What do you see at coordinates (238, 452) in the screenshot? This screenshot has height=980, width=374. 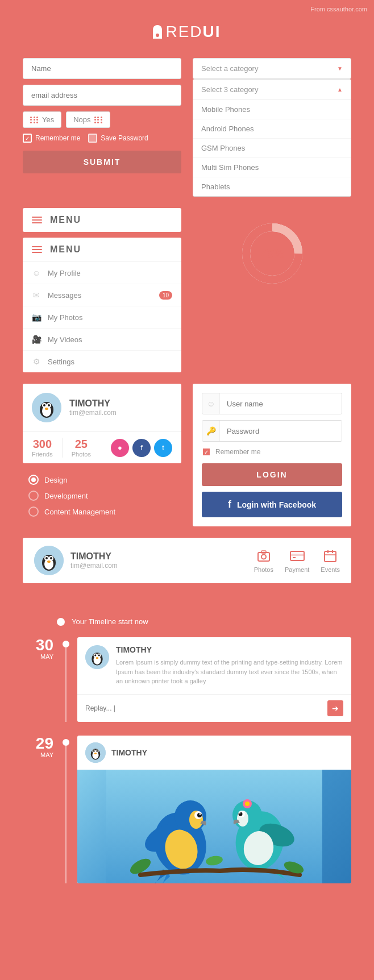 I see `login-remember-label: Remember me` at bounding box center [238, 452].